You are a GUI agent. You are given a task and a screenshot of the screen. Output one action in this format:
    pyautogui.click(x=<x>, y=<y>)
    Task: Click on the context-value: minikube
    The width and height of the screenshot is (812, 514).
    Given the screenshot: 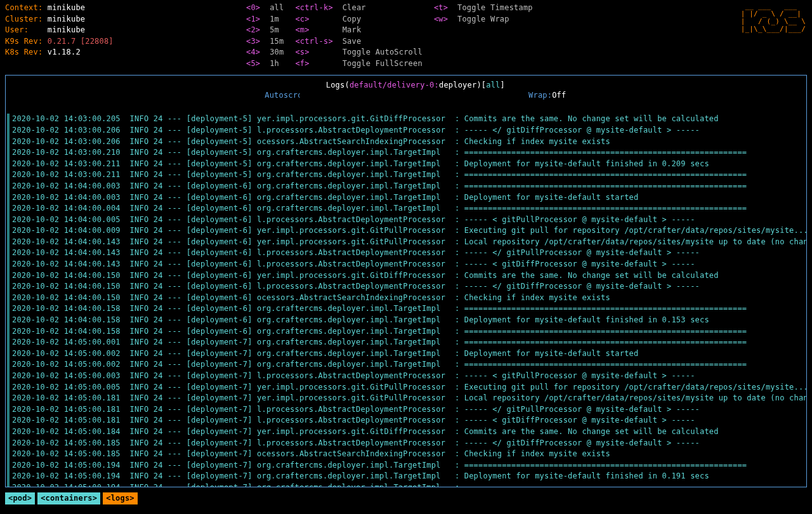 What is the action you would take?
    pyautogui.click(x=66, y=8)
    